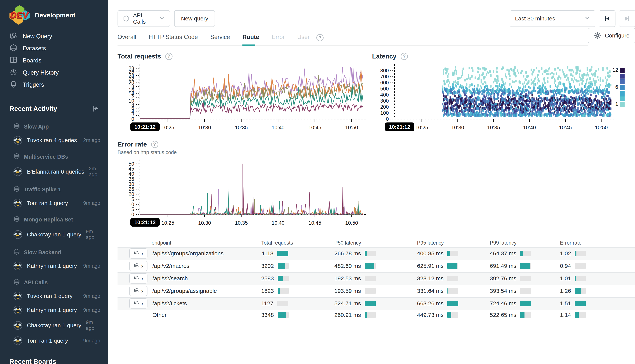 This screenshot has width=635, height=364. Describe the element at coordinates (173, 40) in the screenshot. I see `tab-http-status-code: HTTP Status Code` at that location.